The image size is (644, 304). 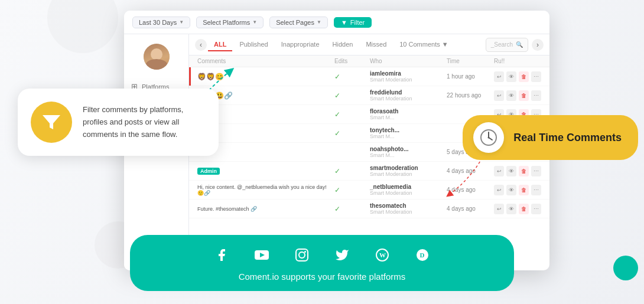 I want to click on admin-badge: Admin, so click(x=209, y=171).